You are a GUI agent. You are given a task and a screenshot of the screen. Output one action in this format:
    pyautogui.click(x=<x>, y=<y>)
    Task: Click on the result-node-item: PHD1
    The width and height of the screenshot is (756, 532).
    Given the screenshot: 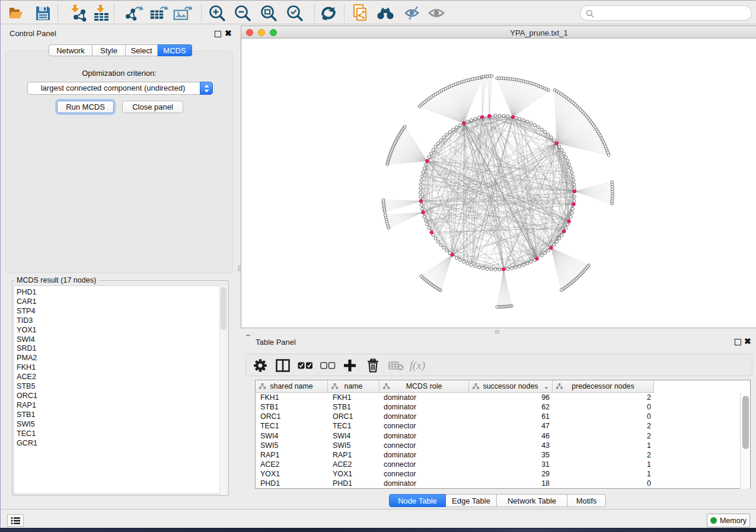 What is the action you would take?
    pyautogui.click(x=120, y=293)
    